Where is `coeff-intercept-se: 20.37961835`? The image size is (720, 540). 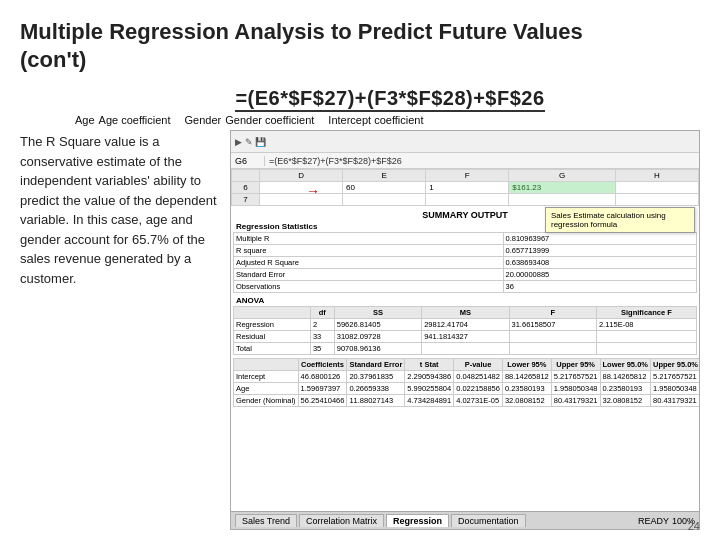 coeff-intercept-se: 20.37961835 is located at coordinates (376, 377).